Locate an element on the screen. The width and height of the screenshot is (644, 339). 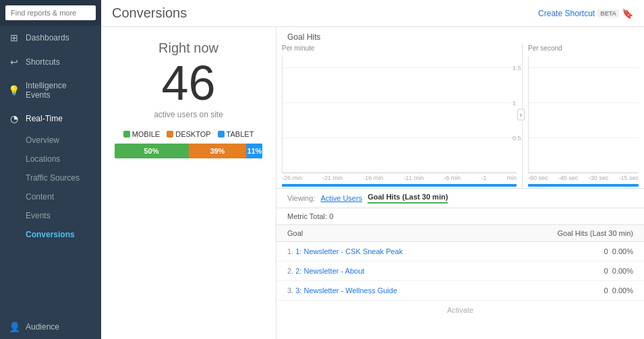
active-count: 46 is located at coordinates (188, 83).